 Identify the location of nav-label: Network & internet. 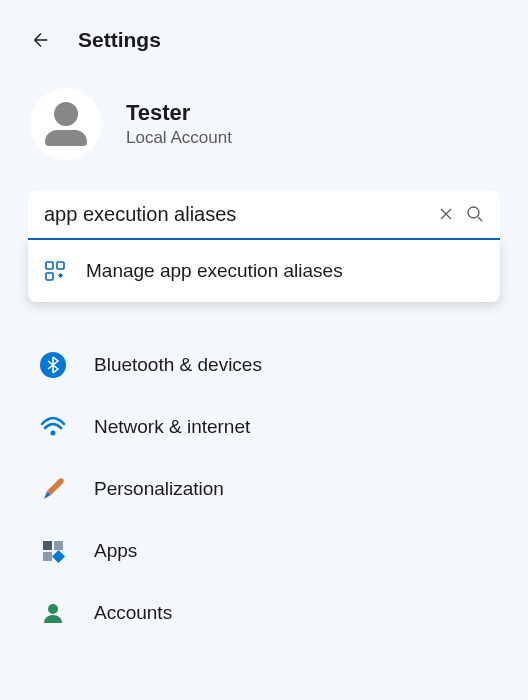
(172, 427).